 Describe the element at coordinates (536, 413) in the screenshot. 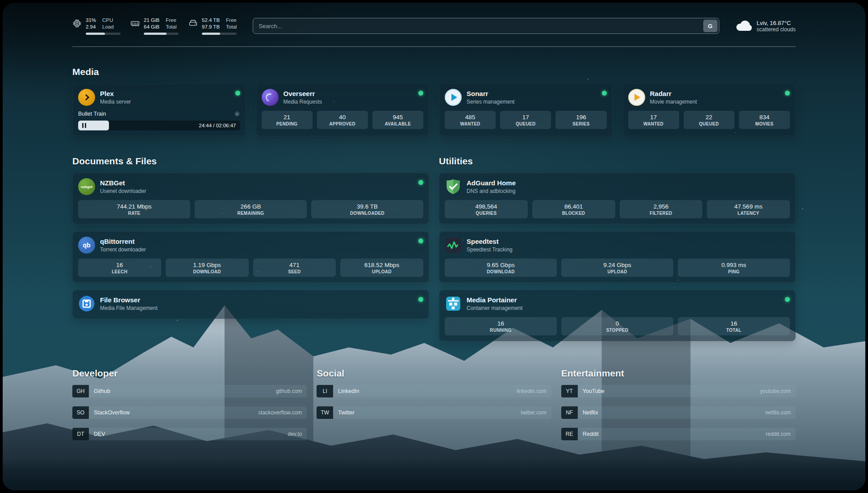

I see `bookmark-domain: twitter.com` at that location.